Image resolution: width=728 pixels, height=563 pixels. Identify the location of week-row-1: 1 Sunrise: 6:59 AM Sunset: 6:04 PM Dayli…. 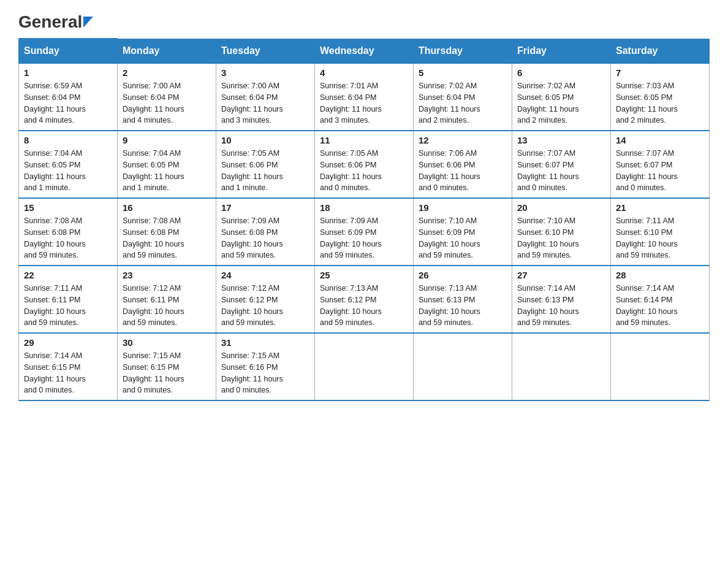
(364, 97).